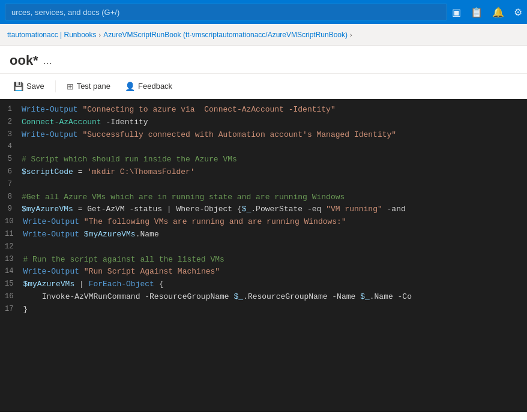 This screenshot has width=527, height=420. What do you see at coordinates (11, 271) in the screenshot?
I see `line-number: 14` at bounding box center [11, 271].